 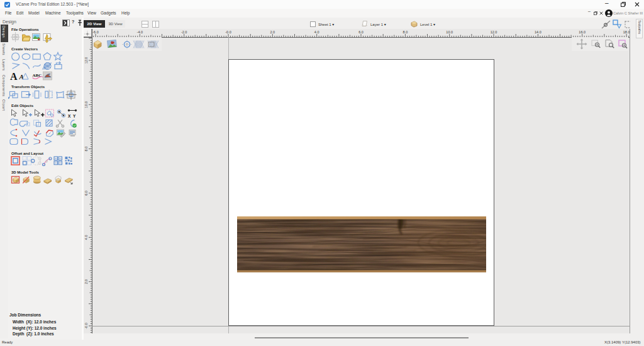 I want to click on svg-text: -4.0, so click(x=140, y=32).